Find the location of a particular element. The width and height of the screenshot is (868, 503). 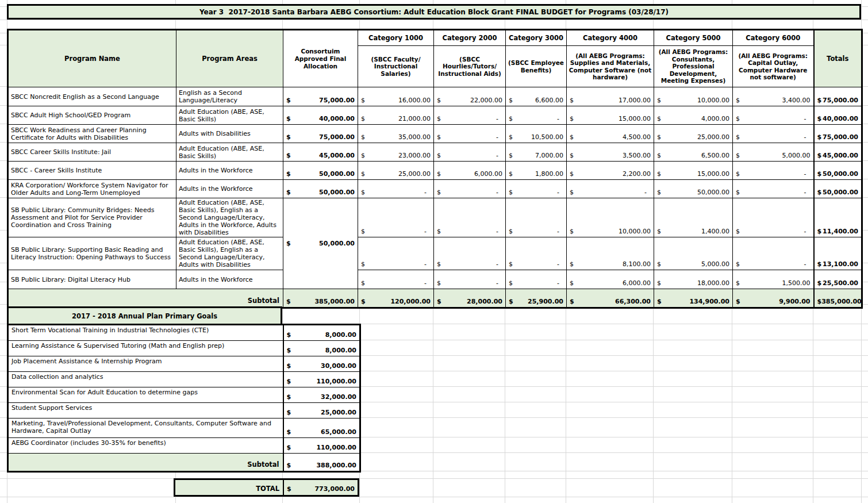

amount-value: 30,000.00 is located at coordinates (339, 366).